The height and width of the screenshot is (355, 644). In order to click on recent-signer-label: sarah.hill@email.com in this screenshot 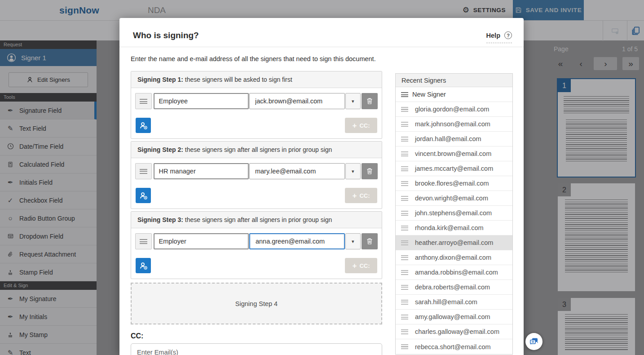, I will do `click(446, 302)`.